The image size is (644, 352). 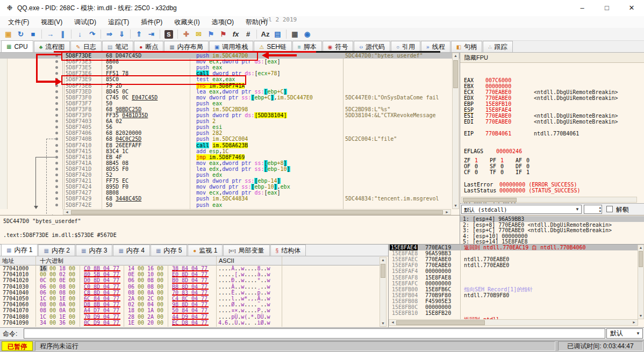 What do you see at coordinates (190, 304) in the screenshot?
I see `dump-row: 7704106008000A00D88B047702000400988D0477…` at bounding box center [190, 304].